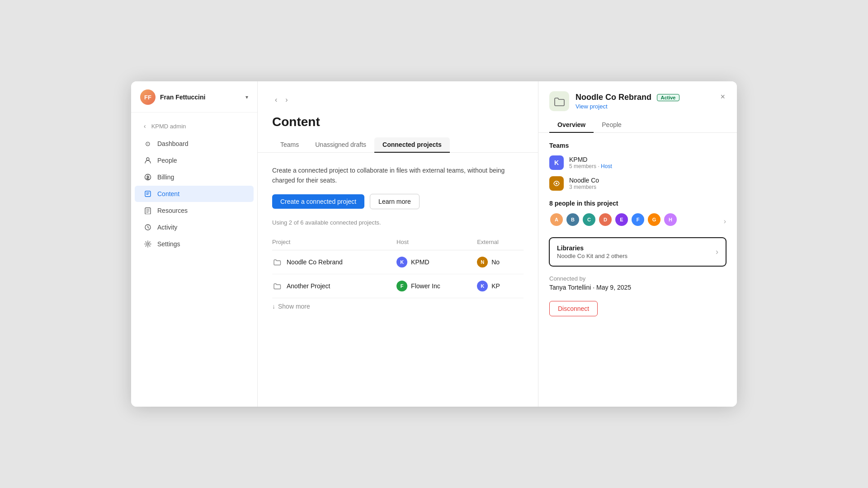 The image size is (868, 488). Describe the element at coordinates (281, 100) in the screenshot. I see `nav-arrows: ‹ ›` at that location.